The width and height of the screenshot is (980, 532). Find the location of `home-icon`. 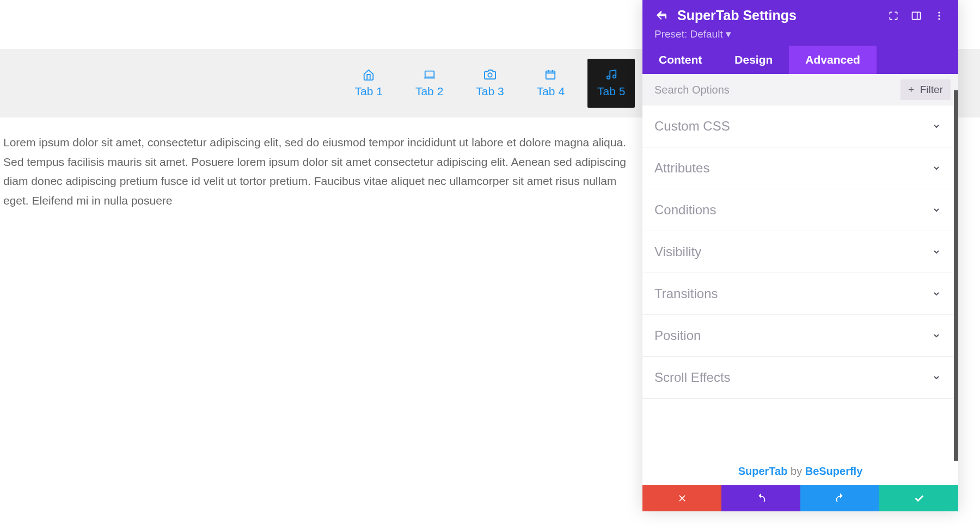

home-icon is located at coordinates (369, 75).